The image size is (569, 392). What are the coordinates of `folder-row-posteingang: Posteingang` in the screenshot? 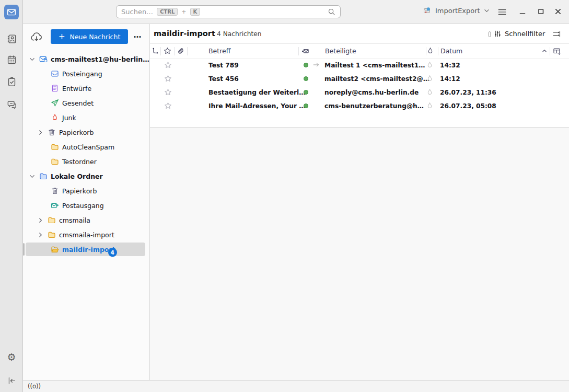 It's located at (86, 74).